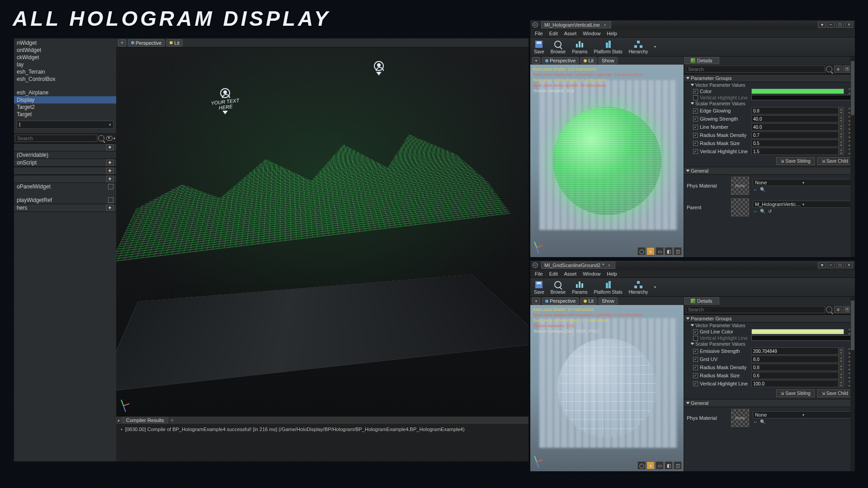 Image resolution: width=868 pixels, height=488 pixels. Describe the element at coordinates (65, 72) in the screenshot. I see `outliner-item: esh_Terrain` at that location.